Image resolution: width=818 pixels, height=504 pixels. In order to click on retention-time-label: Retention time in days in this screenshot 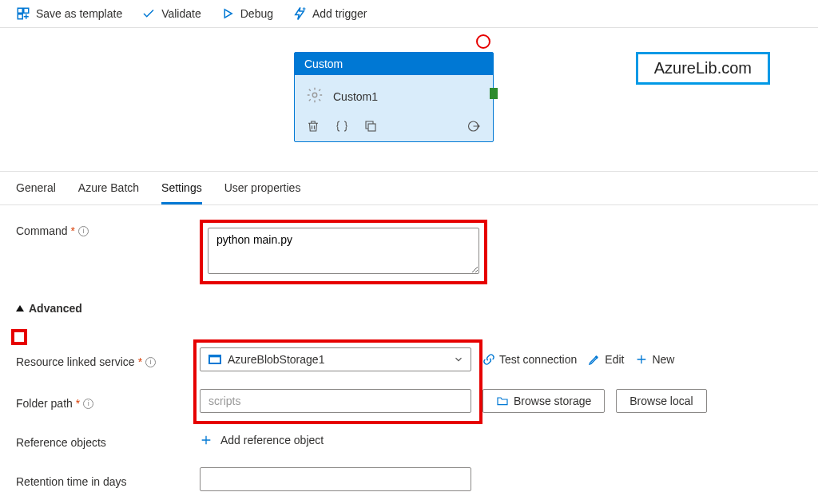, I will do `click(108, 479)`.